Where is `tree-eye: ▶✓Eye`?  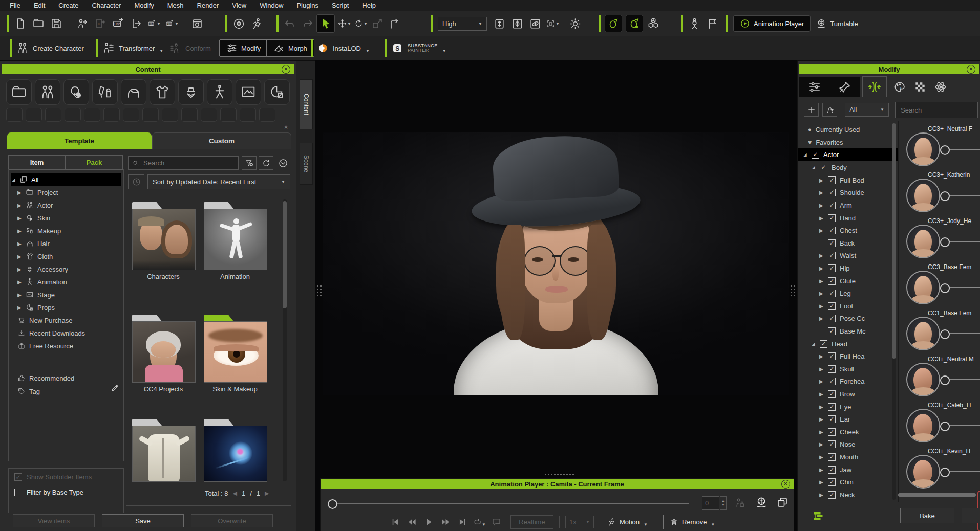 tree-eye: ▶✓Eye is located at coordinates (859, 407).